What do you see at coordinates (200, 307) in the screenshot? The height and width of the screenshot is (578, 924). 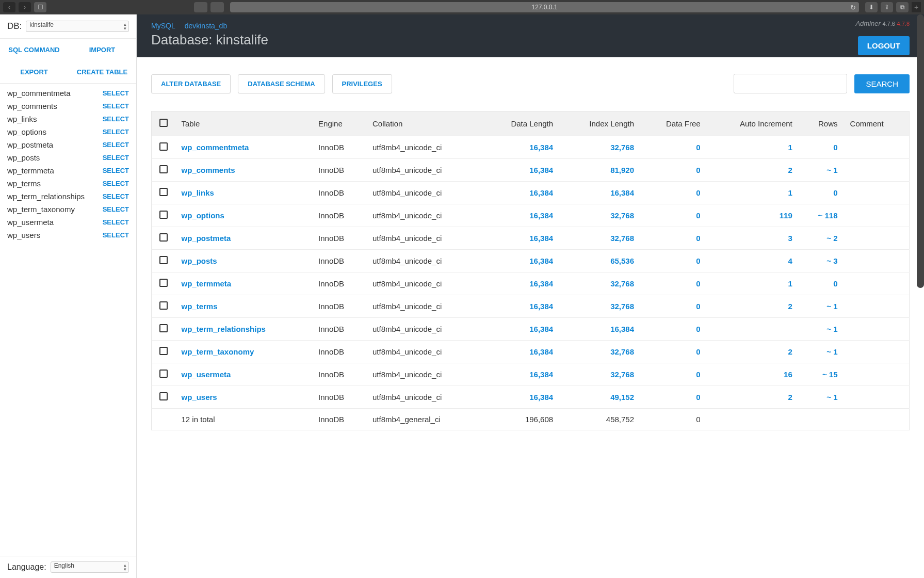 I see `table-link: wp_terms` at bounding box center [200, 307].